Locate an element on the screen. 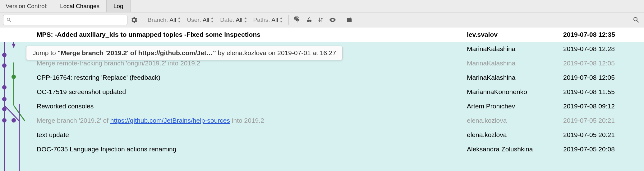 Image resolution: width=644 pixels, height=171 pixels. jump-tooltip: Jump to "Merge branch '2019.2' of https:… is located at coordinates (184, 53).